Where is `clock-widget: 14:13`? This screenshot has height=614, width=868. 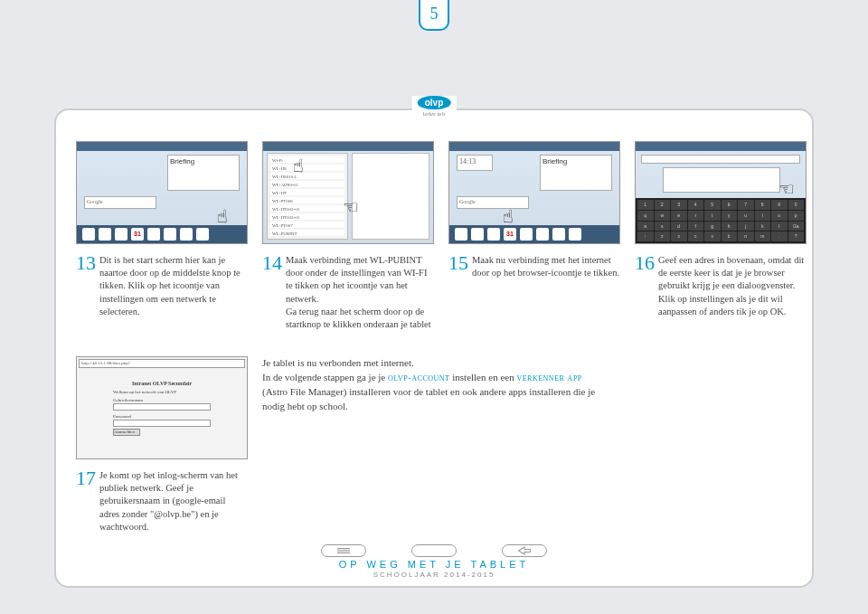
clock-widget: 14:13 is located at coordinates (475, 163).